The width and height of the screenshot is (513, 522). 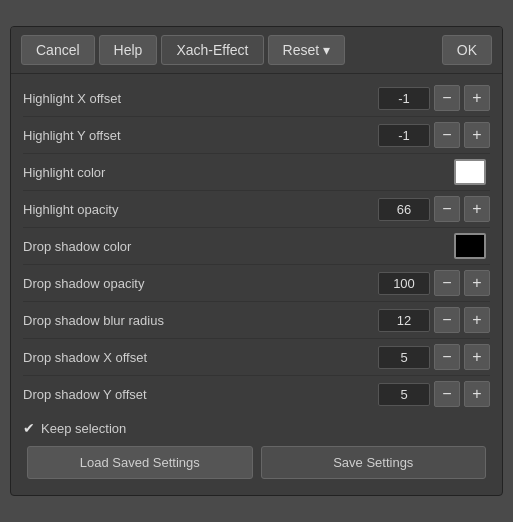 I want to click on highlight-color-swatch, so click(x=470, y=172).